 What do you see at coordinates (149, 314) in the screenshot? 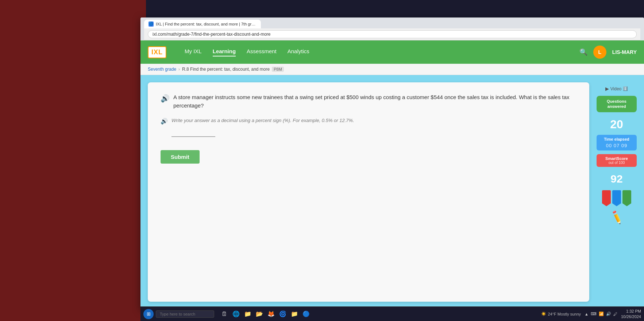
I see `start-button: ⊞` at bounding box center [149, 314].